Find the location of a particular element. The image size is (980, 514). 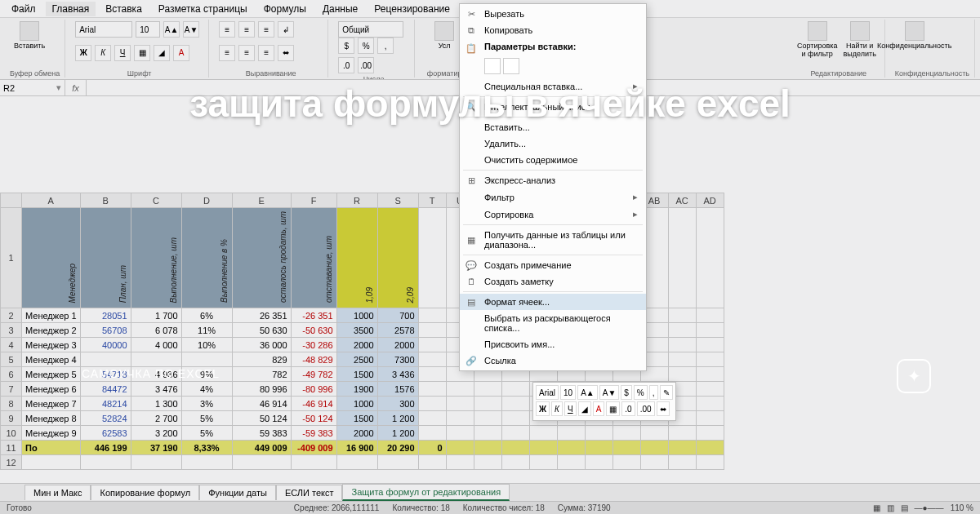

cell: 48214 is located at coordinates (105, 404).